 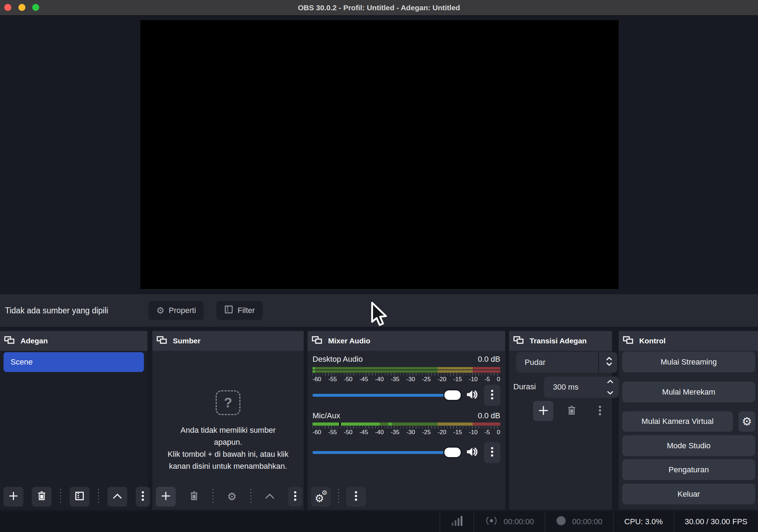 I want to click on scene-transitions-body: Pudar Durasi 300 ms, so click(x=561, y=430).